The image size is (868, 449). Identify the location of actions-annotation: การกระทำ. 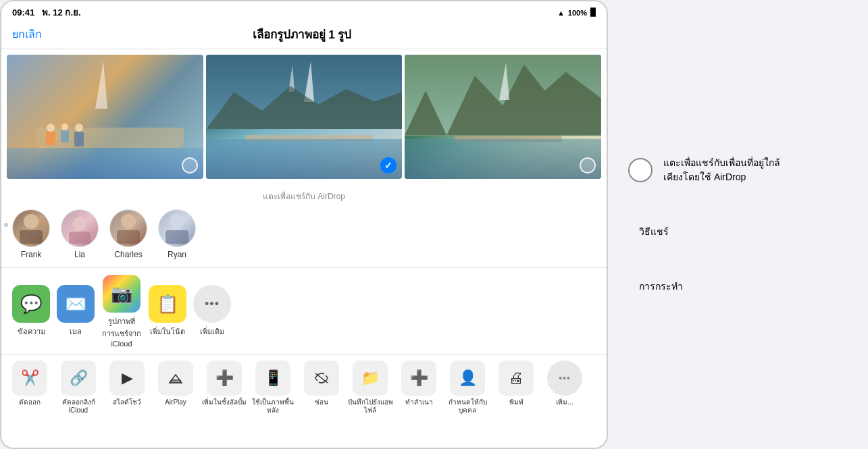
(738, 286).